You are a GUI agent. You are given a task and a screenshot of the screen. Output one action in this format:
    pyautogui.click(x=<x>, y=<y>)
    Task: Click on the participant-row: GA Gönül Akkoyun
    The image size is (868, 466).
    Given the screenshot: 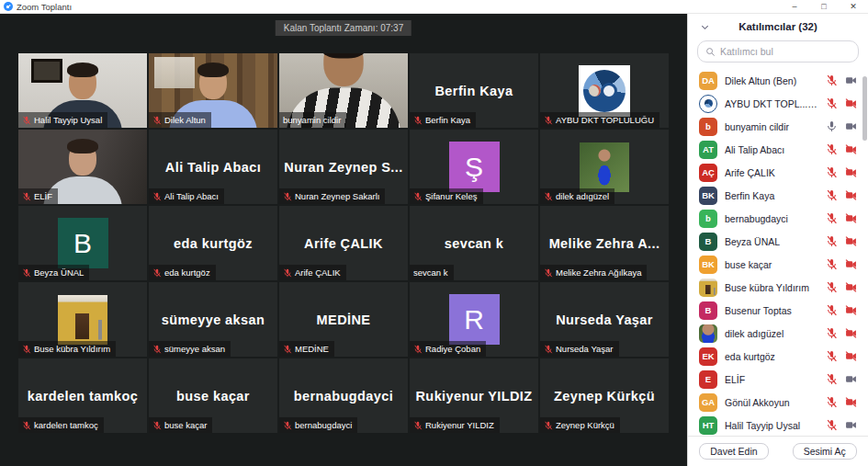 What is the action you would take?
    pyautogui.click(x=778, y=403)
    